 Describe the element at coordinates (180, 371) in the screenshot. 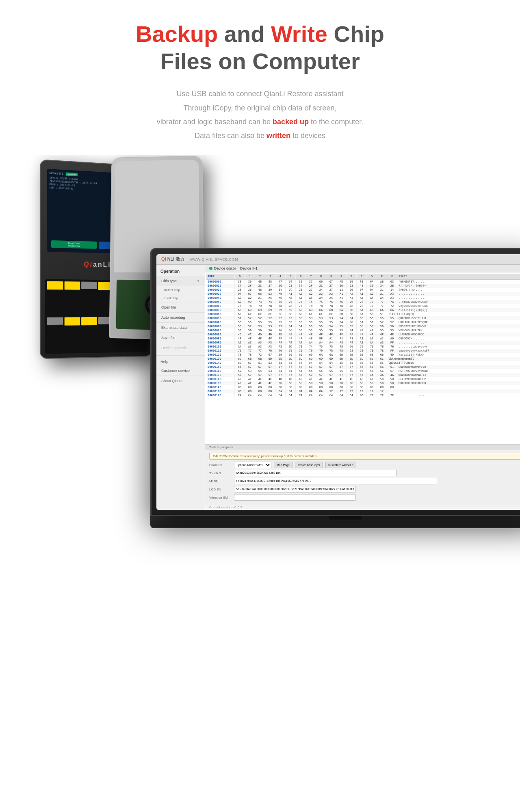

I see `sidebar-customer-service: Customer service` at that location.